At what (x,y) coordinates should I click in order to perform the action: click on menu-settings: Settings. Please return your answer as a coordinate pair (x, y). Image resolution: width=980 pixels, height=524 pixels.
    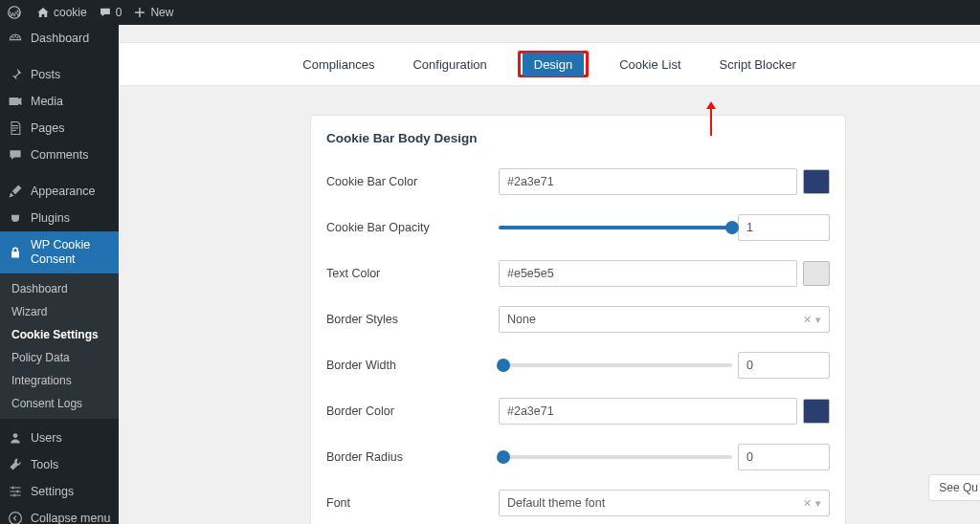
    Looking at the image, I should click on (59, 491).